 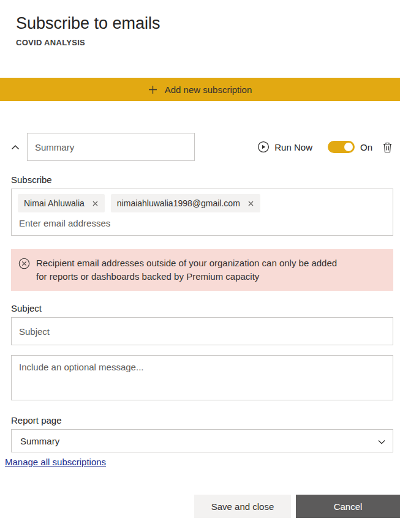 I want to click on dialog-footer: Manage all subscriptions Save and close …, so click(x=200, y=492).